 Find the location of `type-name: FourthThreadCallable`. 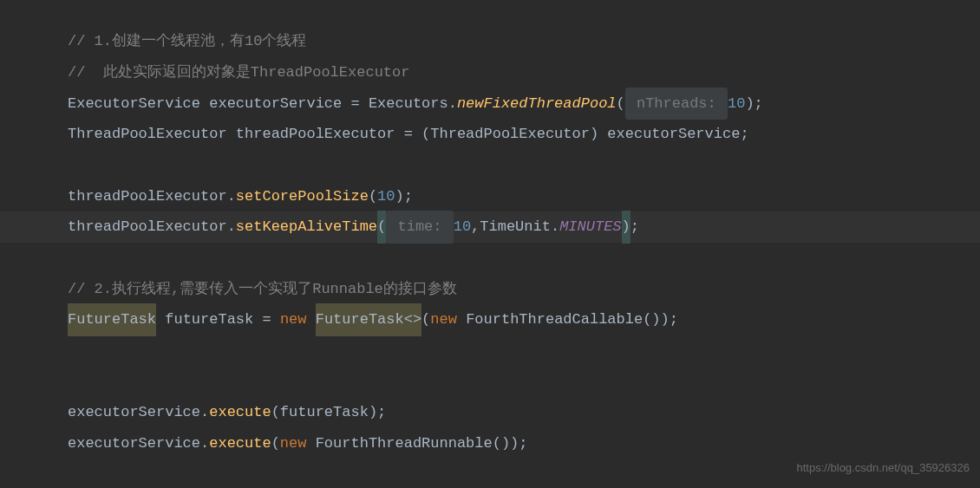

type-name: FourthThreadCallable is located at coordinates (554, 319).